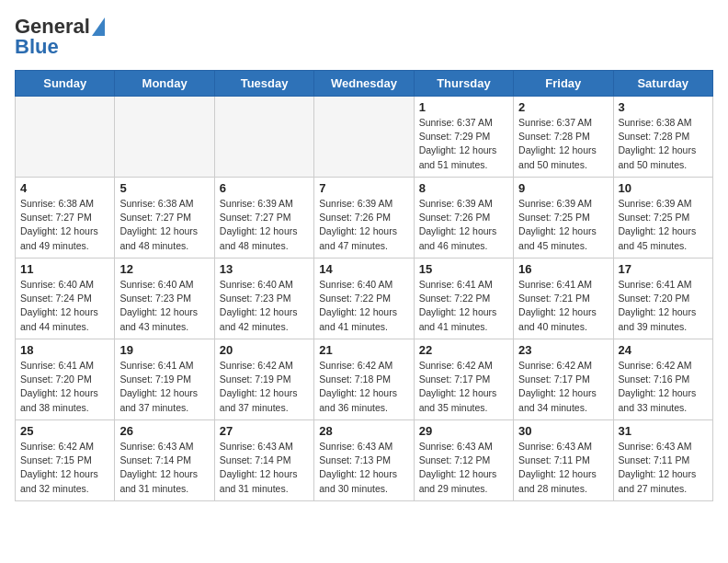 The height and width of the screenshot is (563, 728). I want to click on day-info: Sunrise: 6:43 AMSunset: 7:13 PMDaylight:…, so click(364, 467).